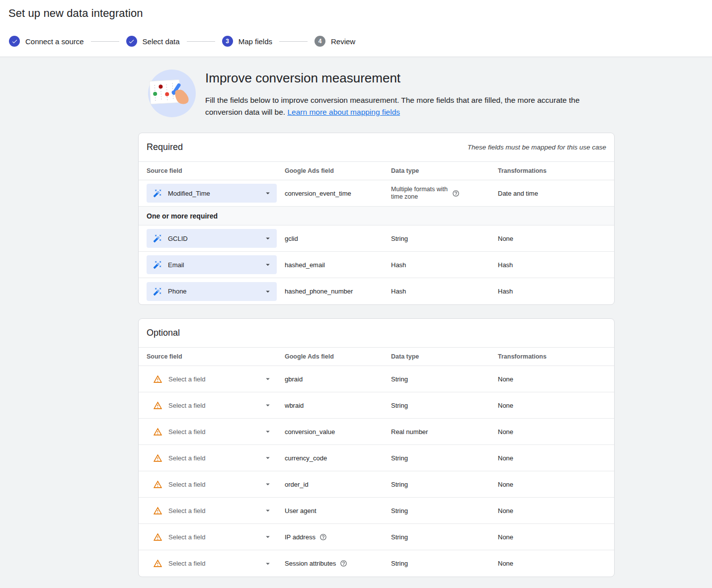 The height and width of the screenshot is (588, 712). I want to click on table-row: Modified_Time conversion_event_time Mult…, so click(377, 194).